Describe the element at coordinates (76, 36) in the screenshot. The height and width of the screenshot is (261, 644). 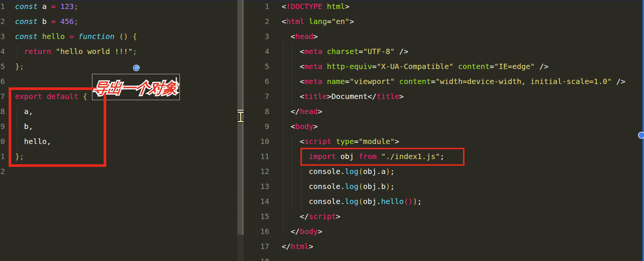
I see `code-line: const hello = function () {` at that location.